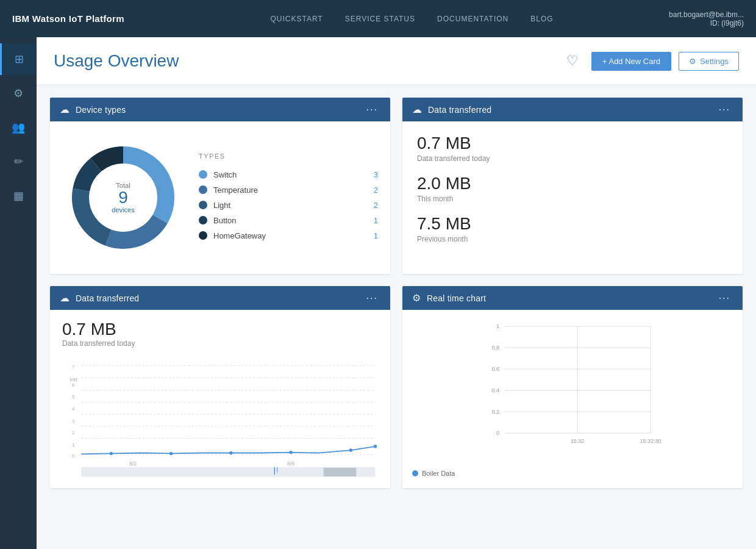 Image resolution: width=756 pixels, height=549 pixels. Describe the element at coordinates (294, 205) in the screenshot. I see `legend-light-name: Light` at that location.